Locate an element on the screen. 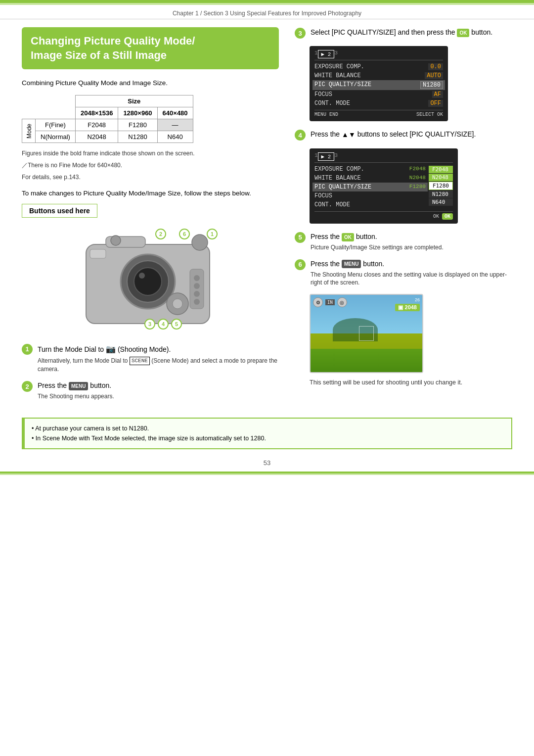 The image size is (534, 756). col-1280: 1280×960 is located at coordinates (137, 113).